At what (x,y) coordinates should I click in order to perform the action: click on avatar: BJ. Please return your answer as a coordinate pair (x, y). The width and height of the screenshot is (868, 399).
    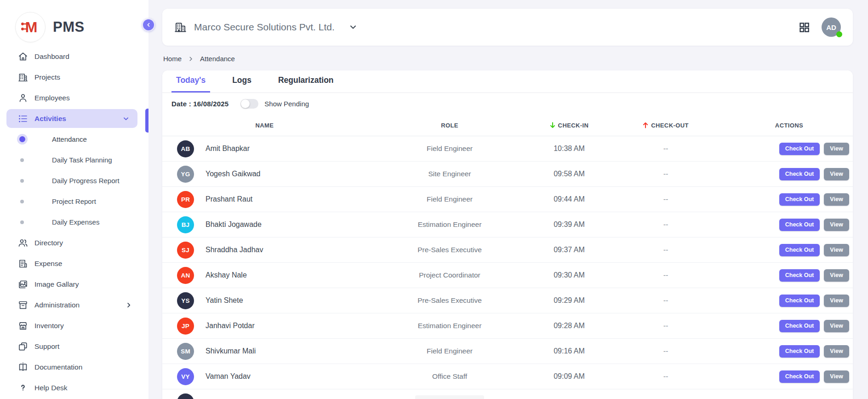
    Looking at the image, I should click on (186, 225).